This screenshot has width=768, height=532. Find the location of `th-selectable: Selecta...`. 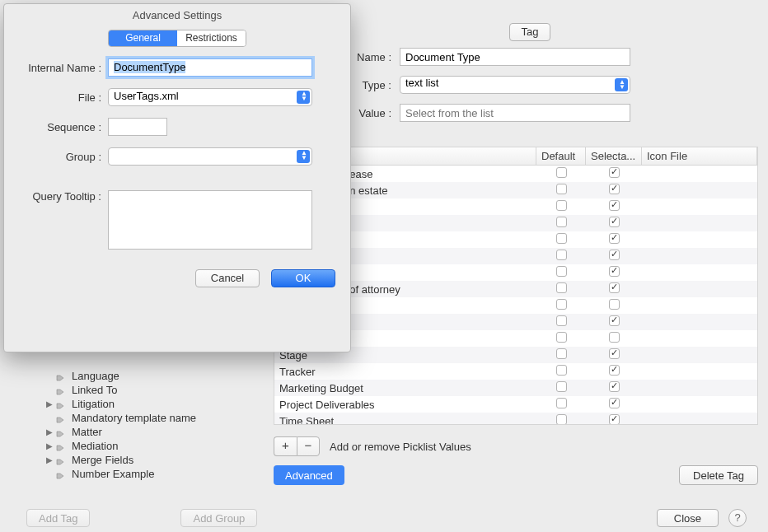

th-selectable: Selecta... is located at coordinates (614, 156).